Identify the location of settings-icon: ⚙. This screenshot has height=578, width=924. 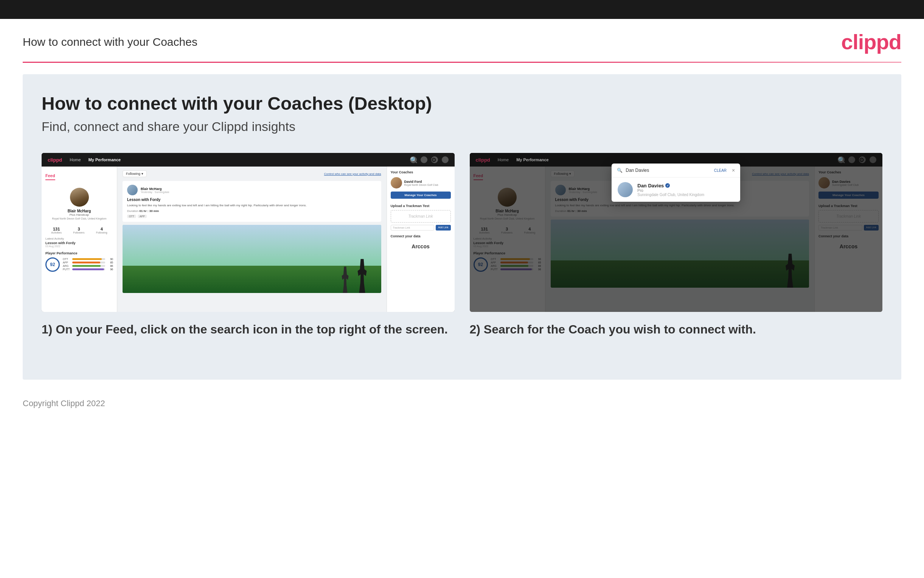
(435, 160).